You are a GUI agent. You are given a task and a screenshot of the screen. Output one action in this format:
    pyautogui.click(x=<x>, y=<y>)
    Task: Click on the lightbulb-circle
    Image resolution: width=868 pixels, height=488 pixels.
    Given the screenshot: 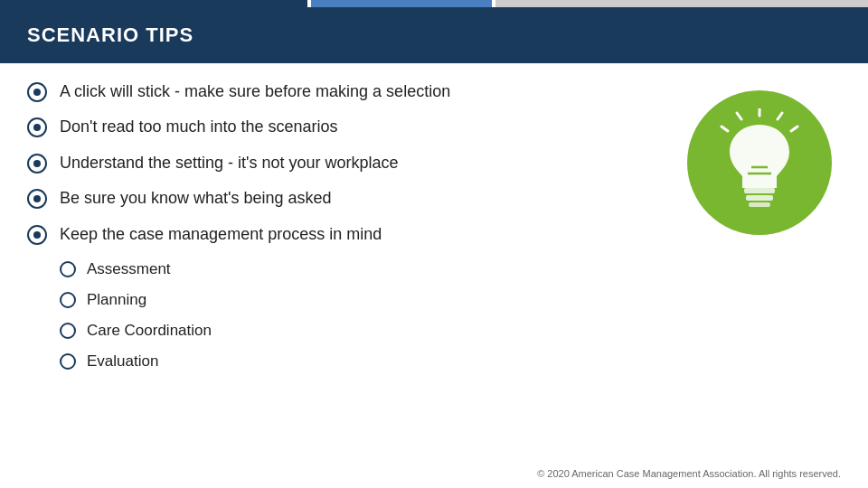 What is the action you would take?
    pyautogui.click(x=760, y=163)
    